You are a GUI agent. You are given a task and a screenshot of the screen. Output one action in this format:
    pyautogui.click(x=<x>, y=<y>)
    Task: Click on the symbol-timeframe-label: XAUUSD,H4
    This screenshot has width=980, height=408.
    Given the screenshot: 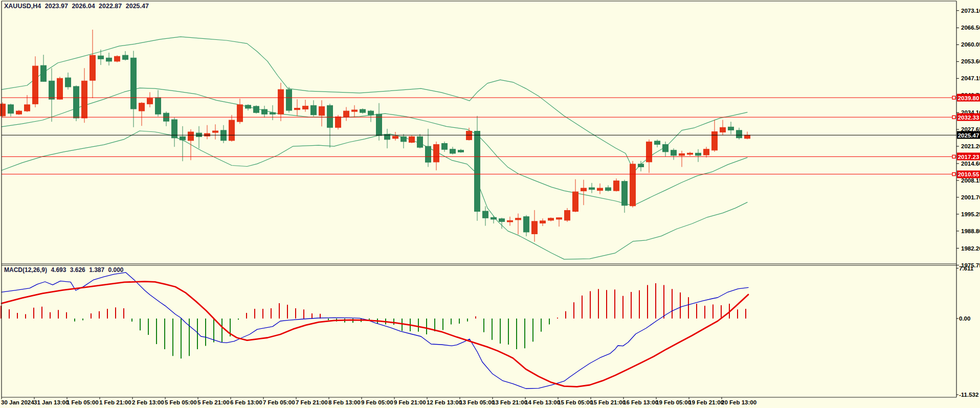 What is the action you would take?
    pyautogui.click(x=23, y=6)
    